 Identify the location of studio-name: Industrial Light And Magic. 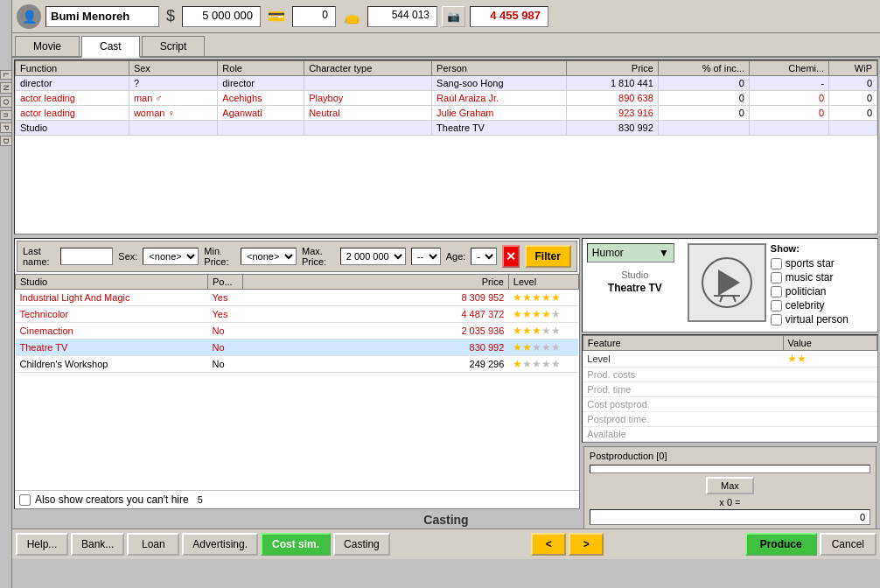
(112, 298).